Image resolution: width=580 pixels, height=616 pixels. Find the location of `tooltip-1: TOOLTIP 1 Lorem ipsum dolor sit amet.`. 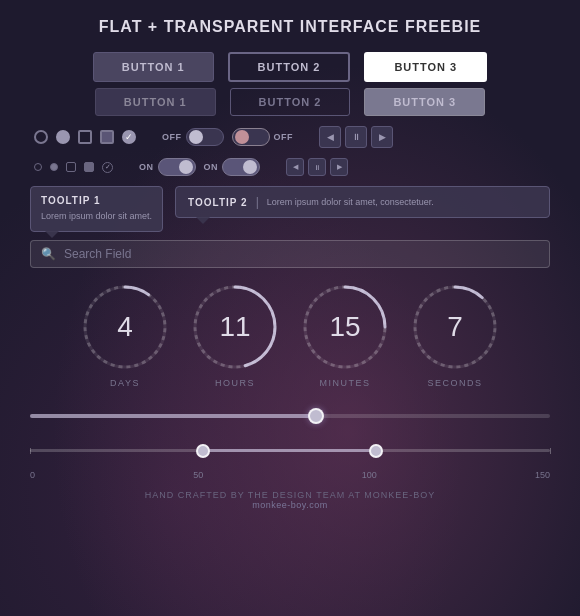

tooltip-1: TOOLTIP 1 Lorem ipsum dolor sit amet. is located at coordinates (96, 209).